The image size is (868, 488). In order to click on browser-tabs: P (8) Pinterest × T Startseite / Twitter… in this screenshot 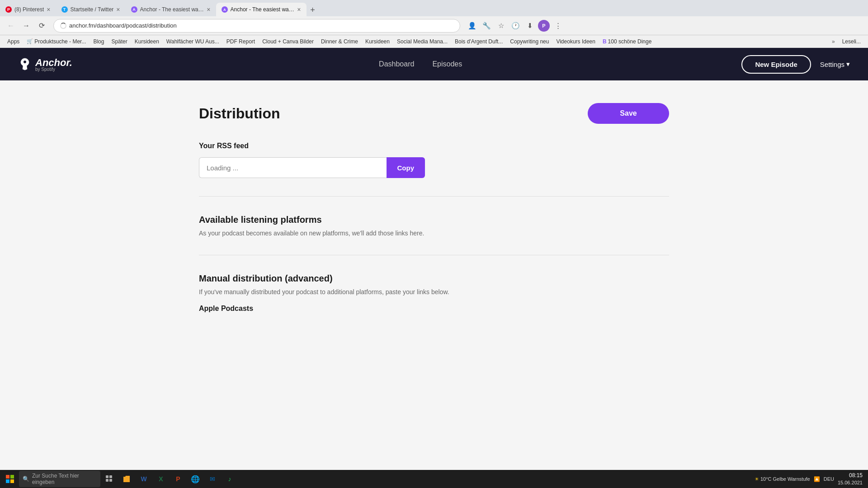, I will do `click(434, 8)`.